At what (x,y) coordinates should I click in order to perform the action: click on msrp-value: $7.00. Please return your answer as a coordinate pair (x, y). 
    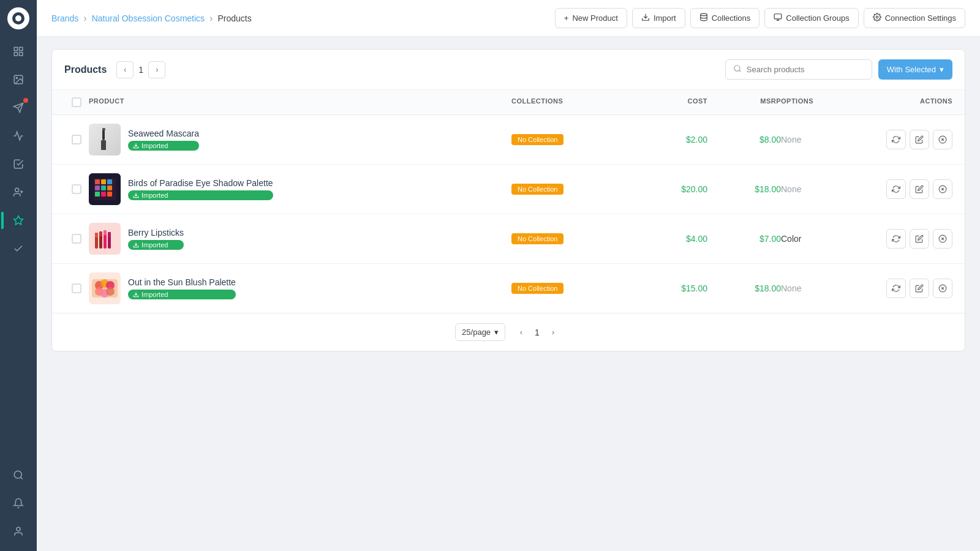
    Looking at the image, I should click on (771, 239).